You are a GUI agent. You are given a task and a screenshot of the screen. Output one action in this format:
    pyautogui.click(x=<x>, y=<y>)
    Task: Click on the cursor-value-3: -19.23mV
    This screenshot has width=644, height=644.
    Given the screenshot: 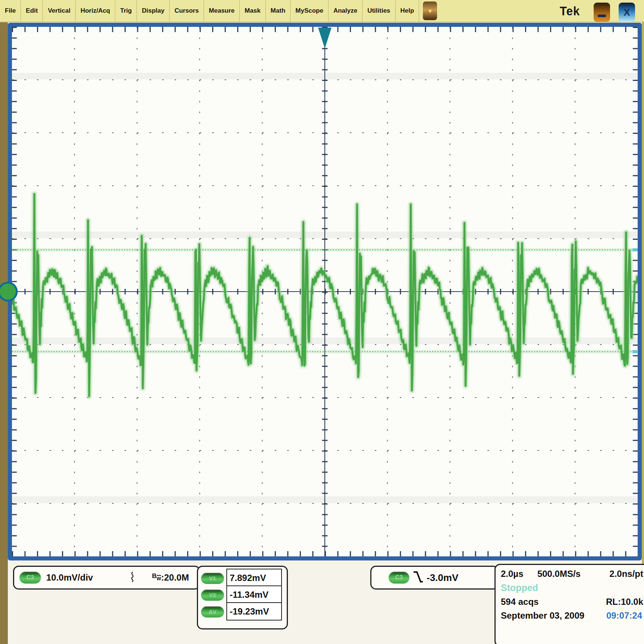 What is the action you would take?
    pyautogui.click(x=254, y=612)
    